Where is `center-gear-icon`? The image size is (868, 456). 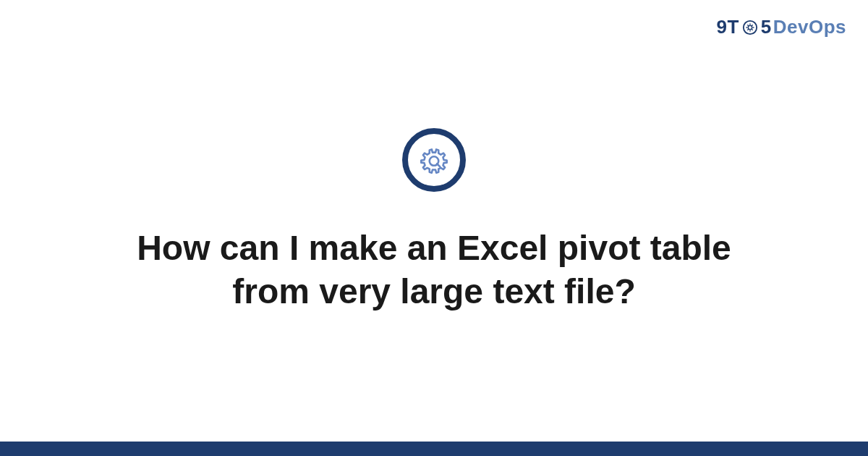 center-gear-icon is located at coordinates (434, 160).